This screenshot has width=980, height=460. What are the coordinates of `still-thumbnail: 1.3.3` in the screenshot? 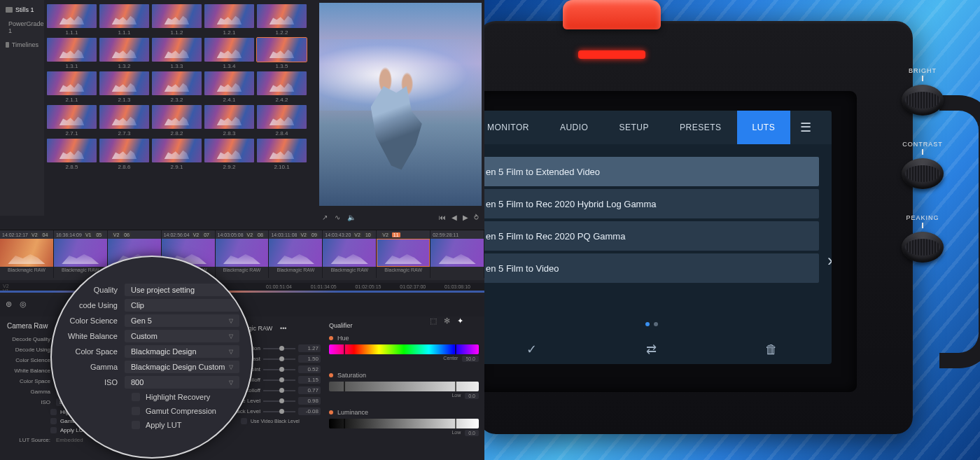 It's located at (176, 53).